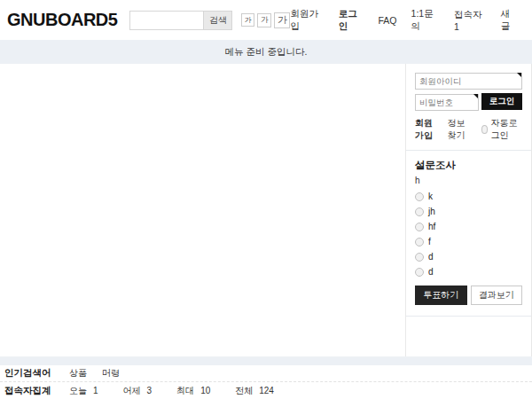 The width and height of the screenshot is (532, 399). I want to click on menu-bar: 메뉴 준비 중입니다., so click(266, 51).